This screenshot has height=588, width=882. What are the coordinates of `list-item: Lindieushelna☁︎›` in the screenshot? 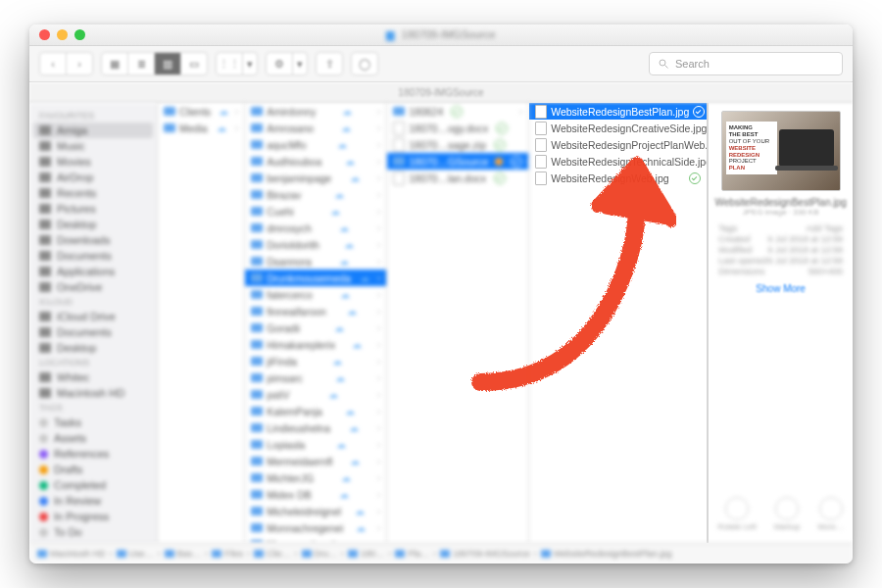 It's located at (316, 427).